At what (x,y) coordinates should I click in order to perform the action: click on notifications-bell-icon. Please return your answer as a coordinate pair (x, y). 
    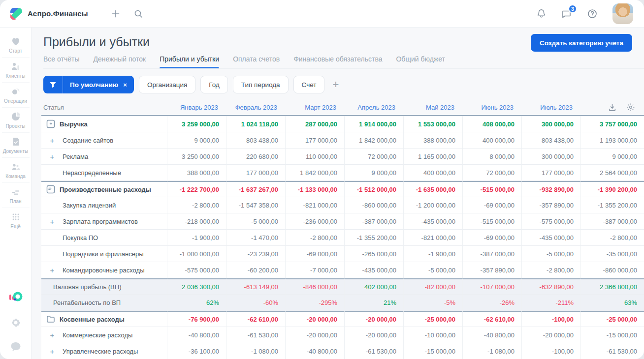
    Looking at the image, I should click on (542, 14).